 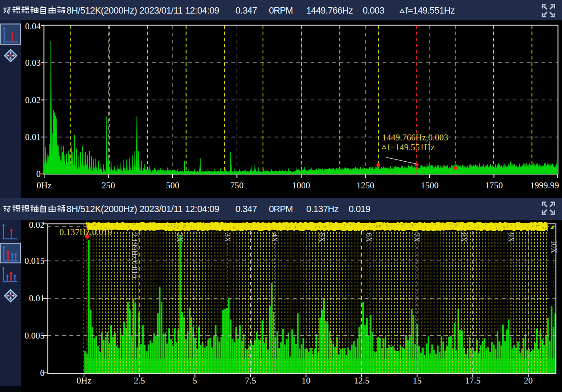 What do you see at coordinates (322, 209) in the screenshot?
I see `svg-text: 0.137Hz` at bounding box center [322, 209].